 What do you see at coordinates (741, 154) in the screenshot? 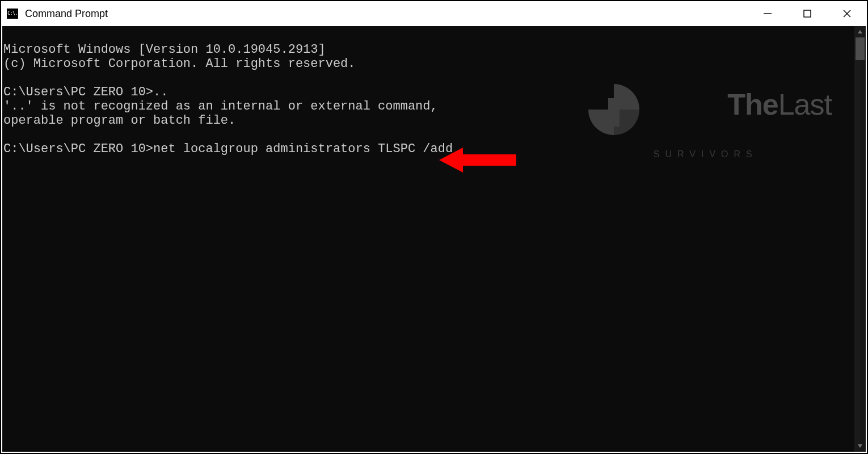
I see `watermark-tagline: SURVIVORS` at bounding box center [741, 154].